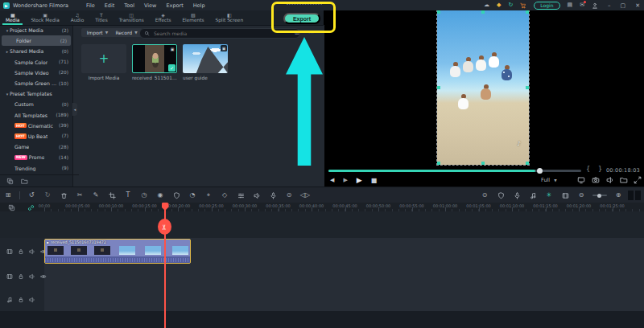  Describe the element at coordinates (618, 195) in the screenshot. I see `zoom-to-fit-icon: ⊕` at that location.